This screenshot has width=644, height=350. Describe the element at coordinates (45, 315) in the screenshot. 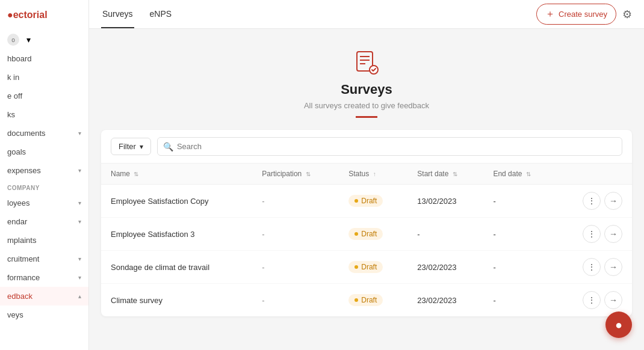

I see `sidebar-item-surveys: veys` at that location.